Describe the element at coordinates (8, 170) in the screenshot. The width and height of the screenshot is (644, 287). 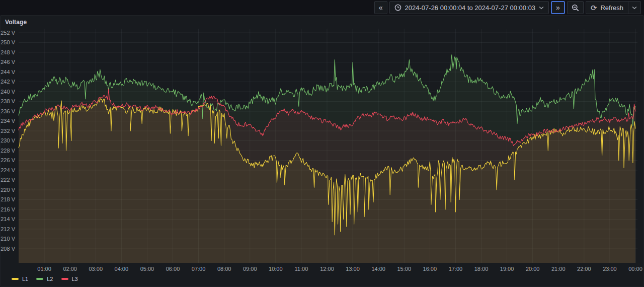
I see `y-axis-tick-label: 224 V` at that location.